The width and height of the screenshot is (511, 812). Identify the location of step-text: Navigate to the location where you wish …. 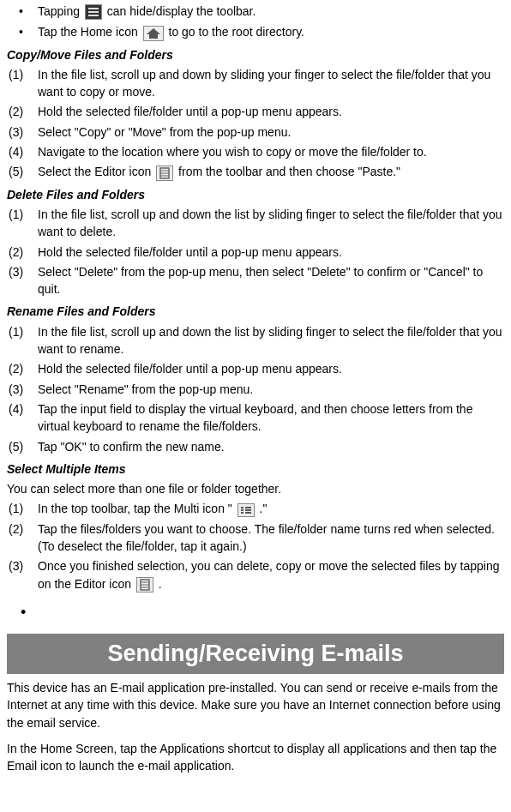
(271, 152).